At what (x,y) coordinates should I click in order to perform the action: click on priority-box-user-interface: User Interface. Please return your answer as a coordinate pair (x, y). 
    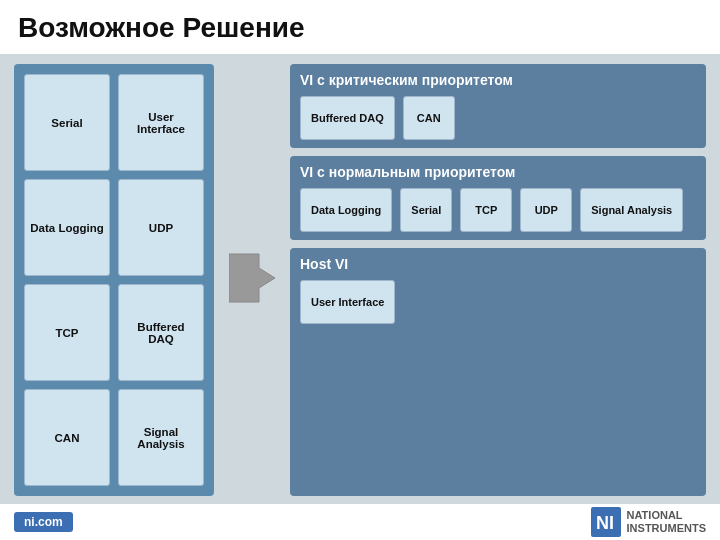
    Looking at the image, I should click on (348, 302).